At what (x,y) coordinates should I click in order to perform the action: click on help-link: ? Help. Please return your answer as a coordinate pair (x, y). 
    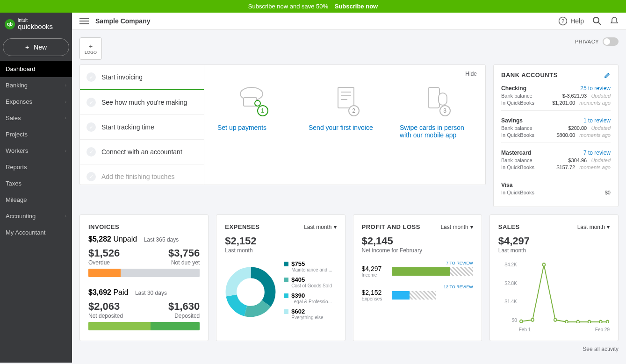
    Looking at the image, I should click on (571, 21).